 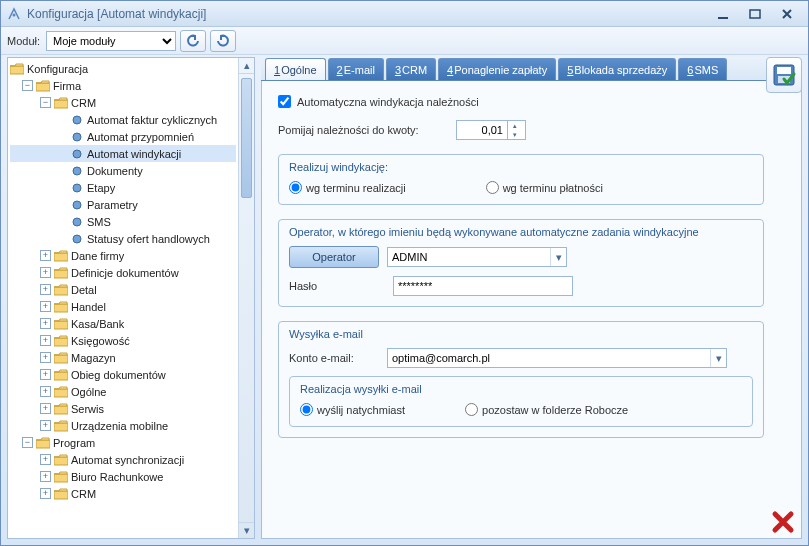 What do you see at coordinates (477, 257) in the screenshot?
I see `operator-combo: ADMIN ▾` at bounding box center [477, 257].